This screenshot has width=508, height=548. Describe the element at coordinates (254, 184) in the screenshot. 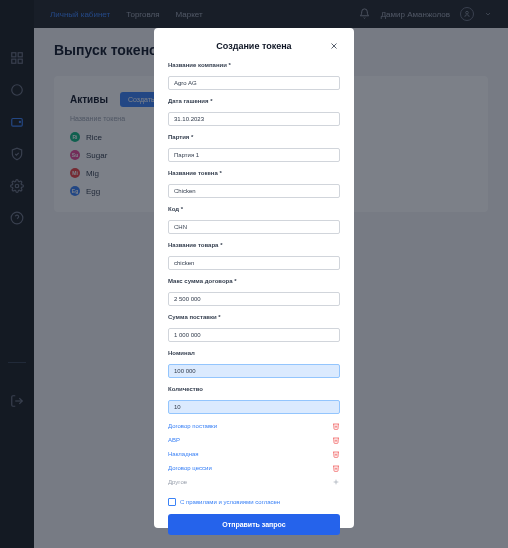

I see `field-group: Название токена *` at that location.